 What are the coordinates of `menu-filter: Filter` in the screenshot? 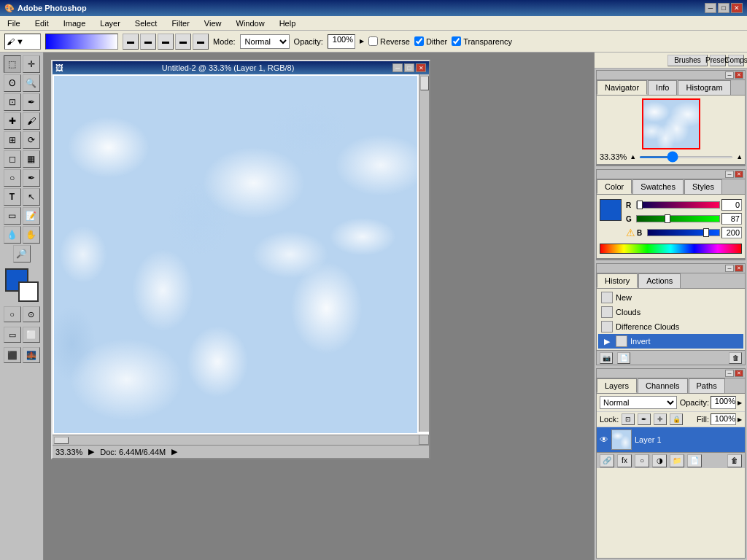 It's located at (180, 23).